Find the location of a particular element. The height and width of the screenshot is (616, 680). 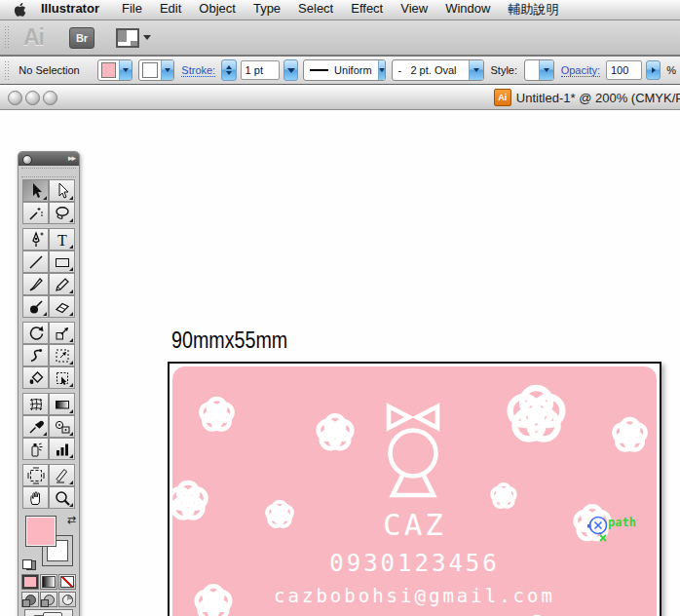

warp-icon is located at coordinates (36, 356).